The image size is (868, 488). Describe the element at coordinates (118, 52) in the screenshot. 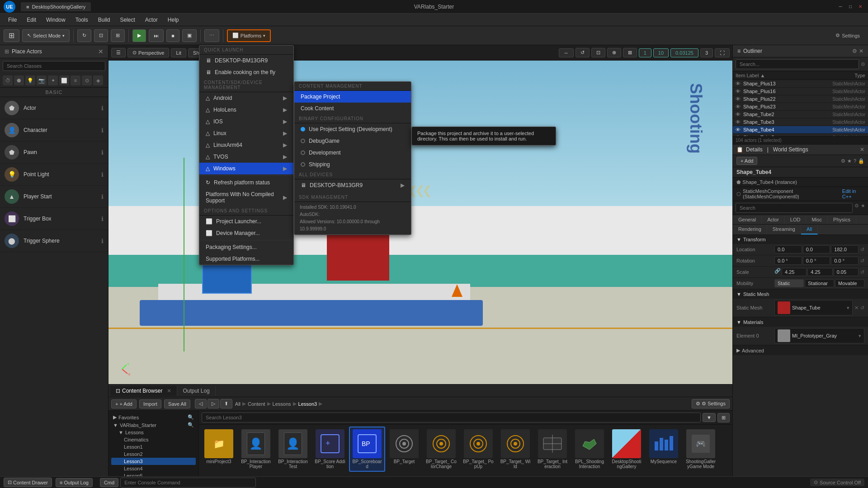

I see `viewport-menu-button: ☰` at that location.